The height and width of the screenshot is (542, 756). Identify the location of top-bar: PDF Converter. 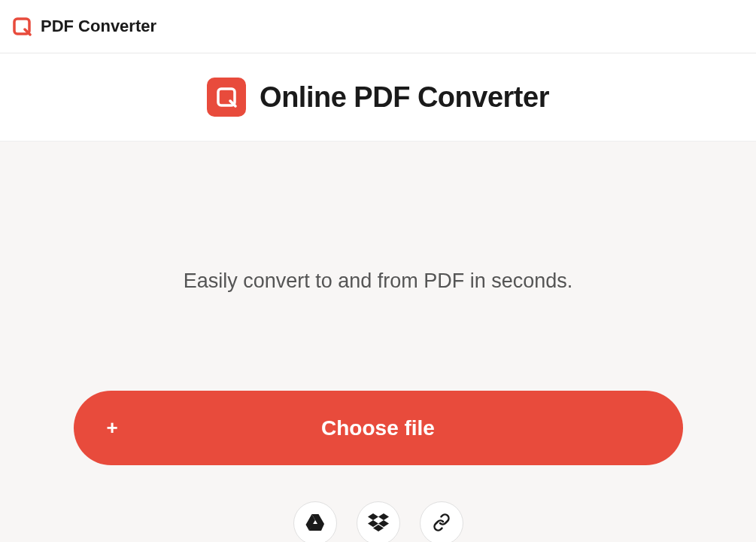
(378, 27).